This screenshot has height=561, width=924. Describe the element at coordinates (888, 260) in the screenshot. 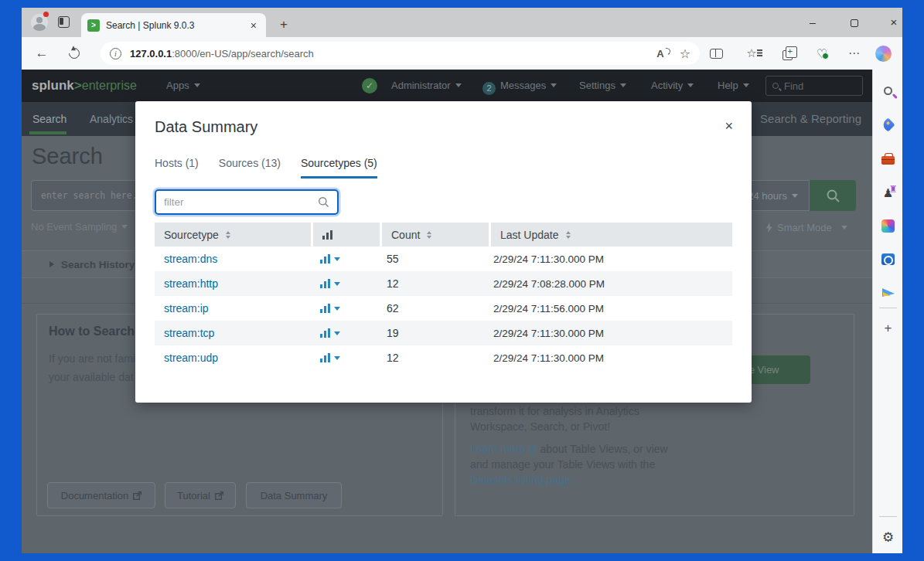

I see `outlook-icon` at that location.